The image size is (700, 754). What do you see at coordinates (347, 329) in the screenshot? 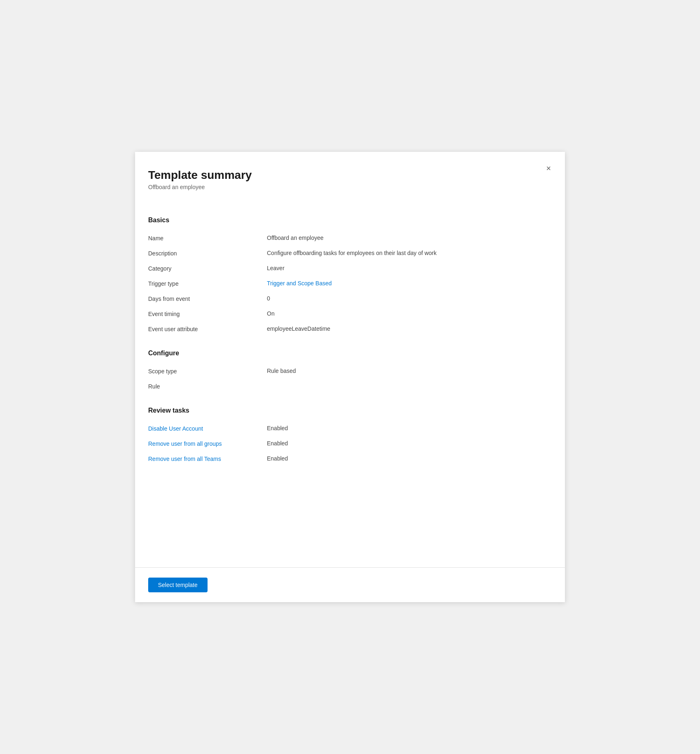
I see `field-row-event-user-attribute: Event user attribute employeeLeaveDateti…` at bounding box center [347, 329].